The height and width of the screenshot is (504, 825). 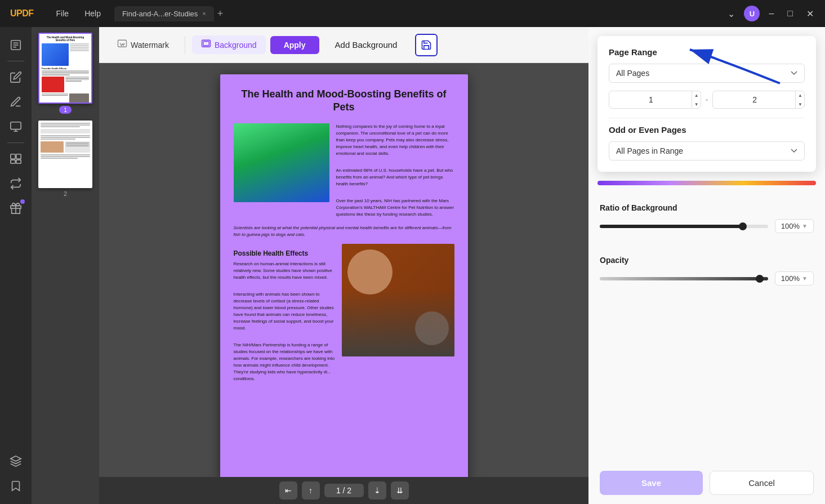 What do you see at coordinates (707, 278) in the screenshot?
I see `opacity-slider-row: 100% ▼` at bounding box center [707, 278].